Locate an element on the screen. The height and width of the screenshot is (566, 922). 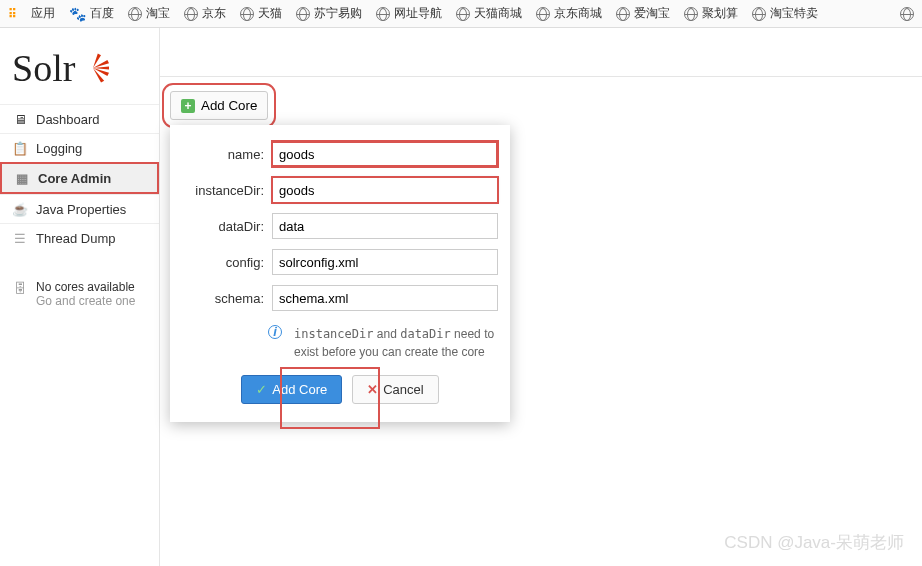
sidebar-item-dashboard: 🖥 Dashboard is located at coordinates (80, 118).